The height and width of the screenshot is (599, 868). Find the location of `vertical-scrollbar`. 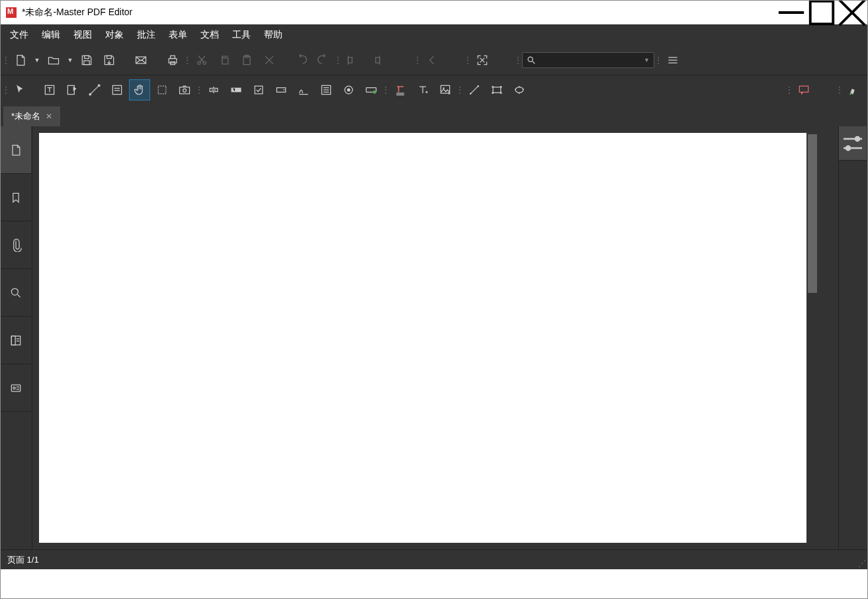

vertical-scrollbar is located at coordinates (812, 338).